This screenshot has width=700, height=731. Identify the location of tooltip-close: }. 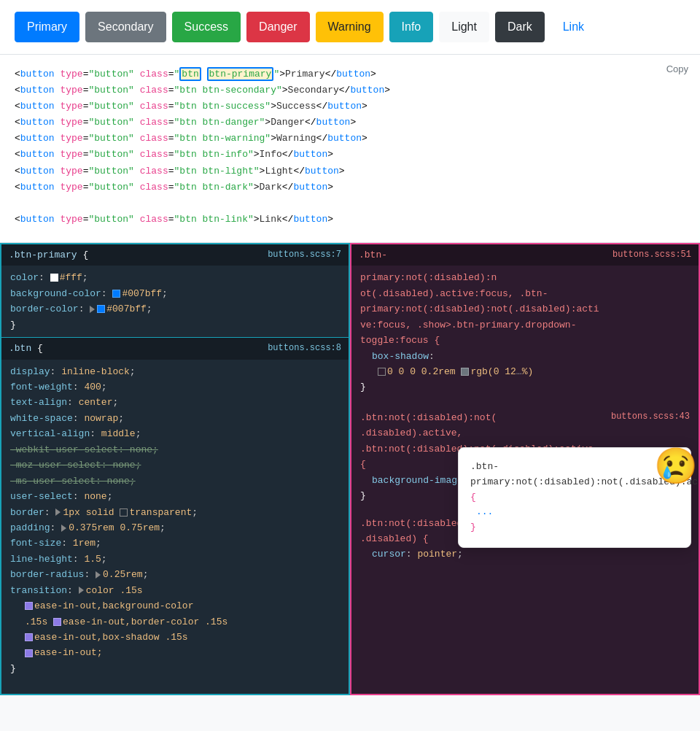
(575, 528).